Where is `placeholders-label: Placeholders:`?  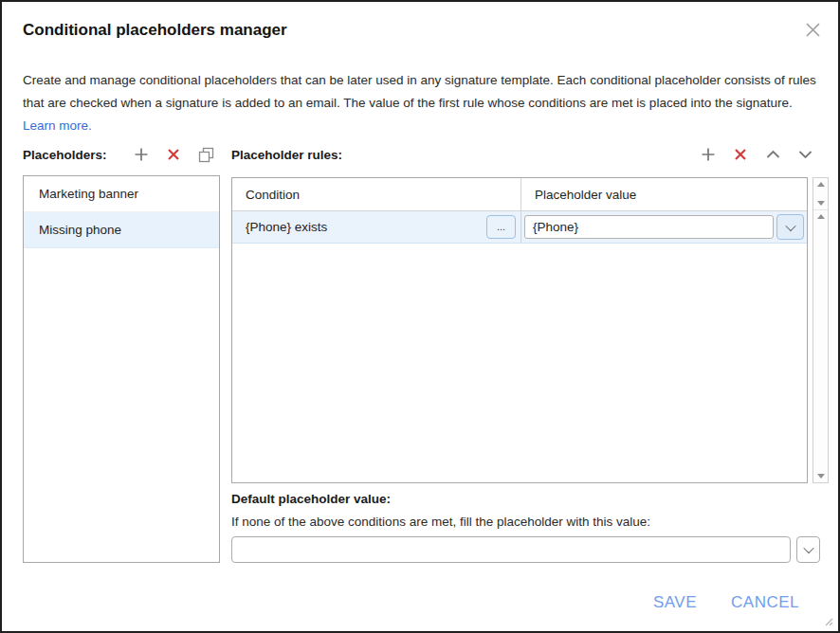
placeholders-label: Placeholders: is located at coordinates (64, 155).